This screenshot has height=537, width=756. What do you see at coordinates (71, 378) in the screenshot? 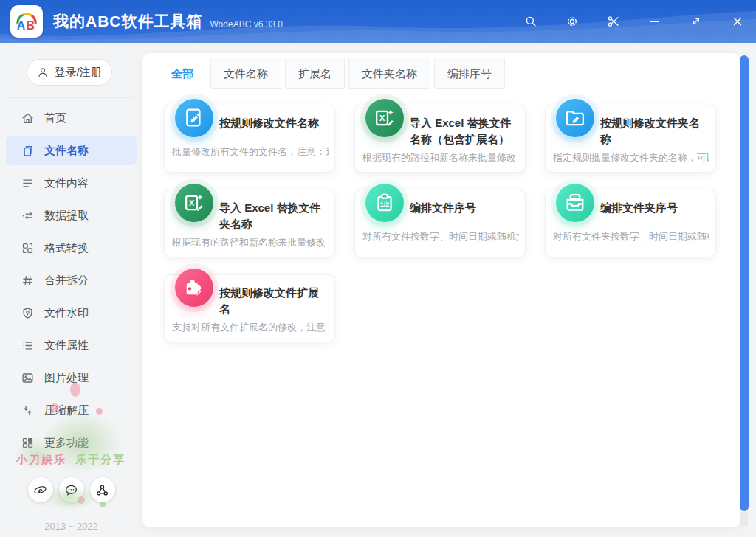
I see `sidebar-item-图片处理: 图片处理` at bounding box center [71, 378].